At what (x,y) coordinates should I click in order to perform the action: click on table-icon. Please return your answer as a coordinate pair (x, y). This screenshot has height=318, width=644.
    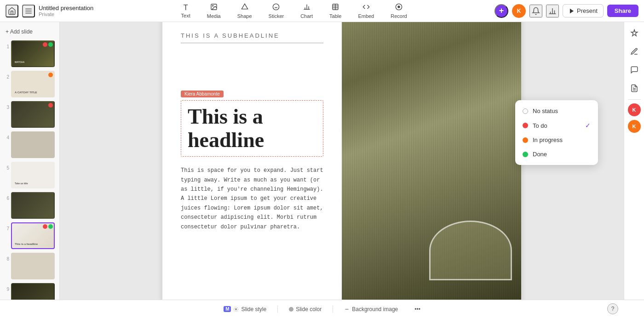
    Looking at the image, I should click on (335, 8).